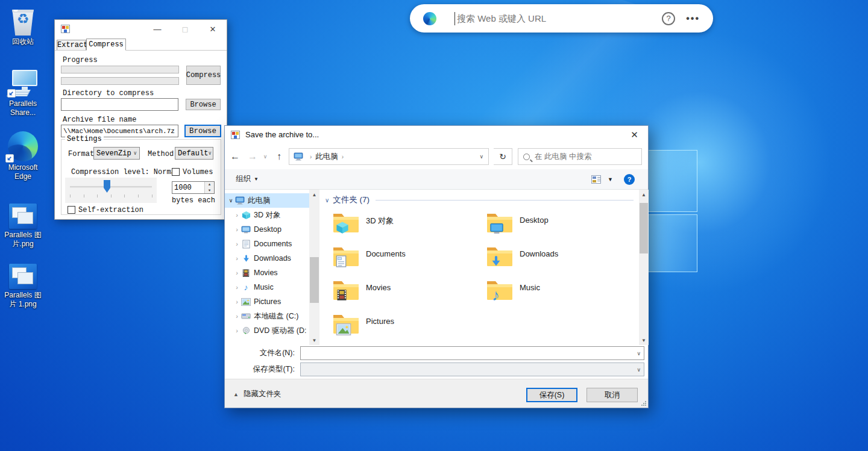 The height and width of the screenshot is (451, 868). I want to click on tab-extract: Extract, so click(71, 45).